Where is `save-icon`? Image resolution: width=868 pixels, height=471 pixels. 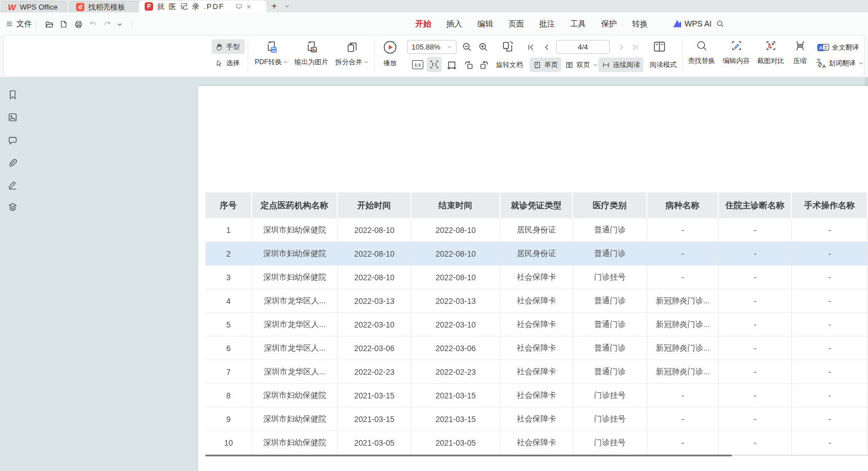 save-icon is located at coordinates (64, 24).